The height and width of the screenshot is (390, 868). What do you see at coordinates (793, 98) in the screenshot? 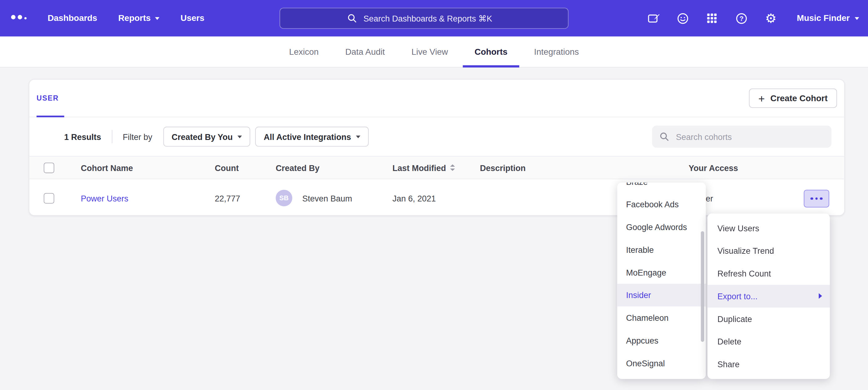
I see `create-cohort-button: + Create Cohort` at bounding box center [793, 98].